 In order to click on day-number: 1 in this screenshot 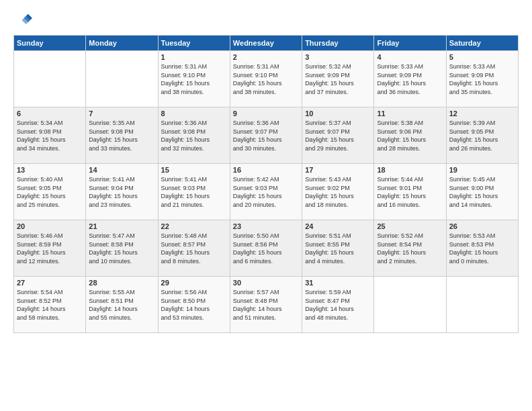, I will do `click(194, 57)`.